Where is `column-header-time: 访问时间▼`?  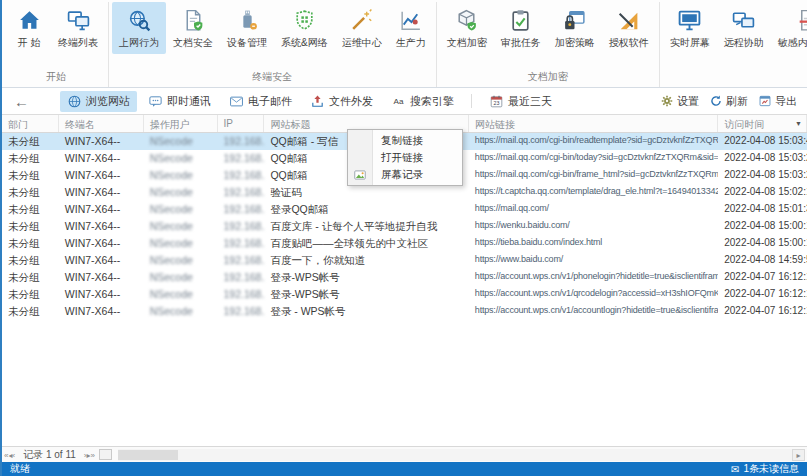 column-header-time: 访问时间▼ is located at coordinates (762, 124).